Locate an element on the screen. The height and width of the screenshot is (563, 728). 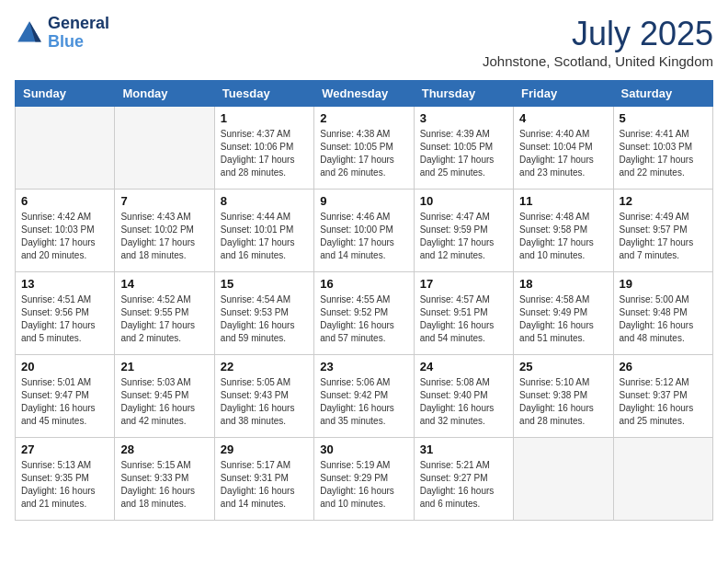
column-header-tuesday: Tuesday is located at coordinates (264, 94).